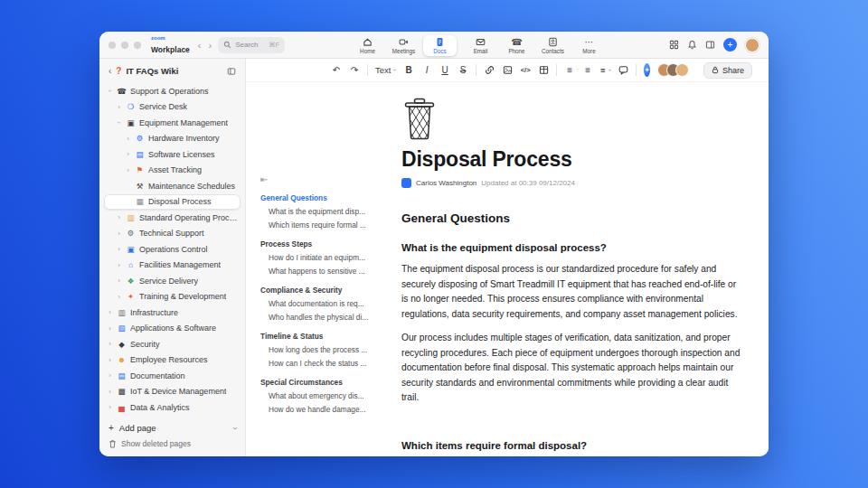 The image size is (868, 488). Describe the element at coordinates (481, 45) in the screenshot. I see `tab-email: Email` at that location.